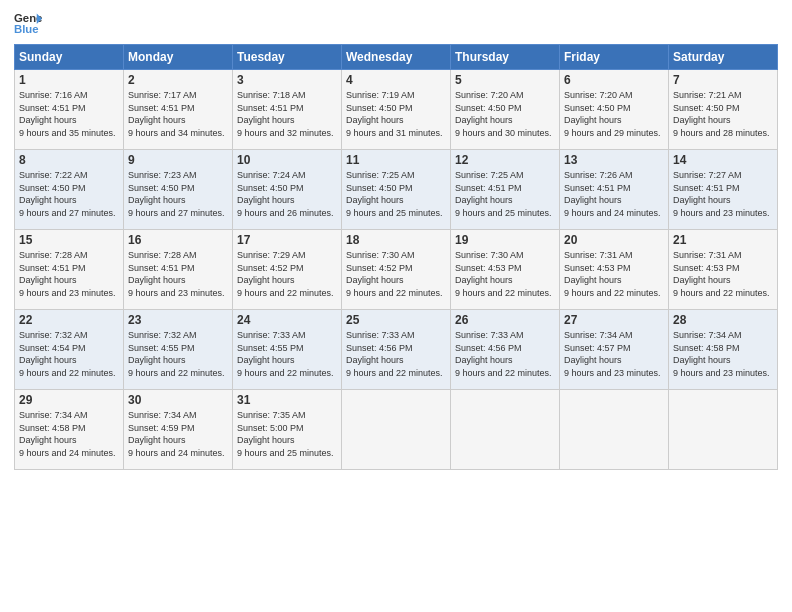 This screenshot has height=612, width=792. What do you see at coordinates (396, 430) in the screenshot?
I see `week-row-5: 29 Sunrise: 7:34 AMSunset: 4:58 PMDaylig…` at bounding box center [396, 430].